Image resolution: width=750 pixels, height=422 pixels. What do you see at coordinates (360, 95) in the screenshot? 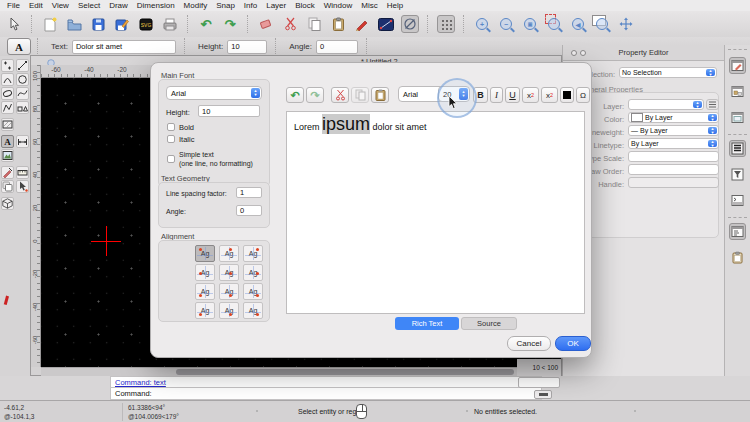
I see `rt-copy-button` at bounding box center [360, 95].